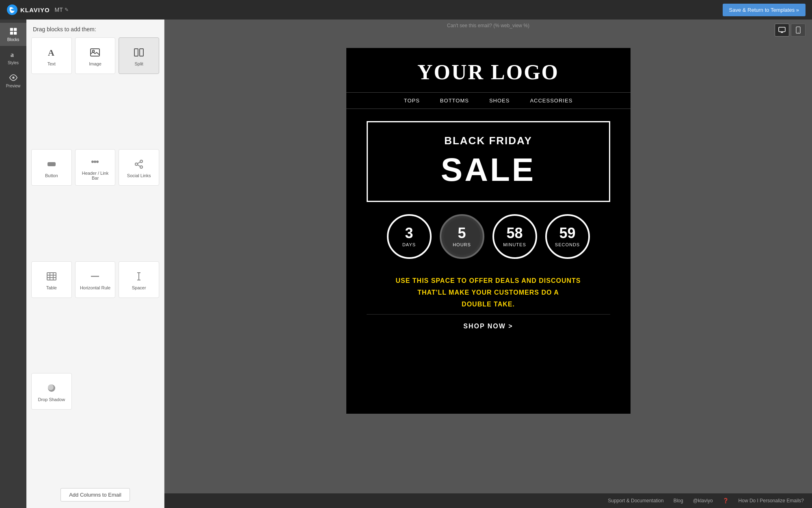 The image size is (812, 508). Describe the element at coordinates (488, 141) in the screenshot. I see `sale-title: BLACK FRIDAY` at that location.